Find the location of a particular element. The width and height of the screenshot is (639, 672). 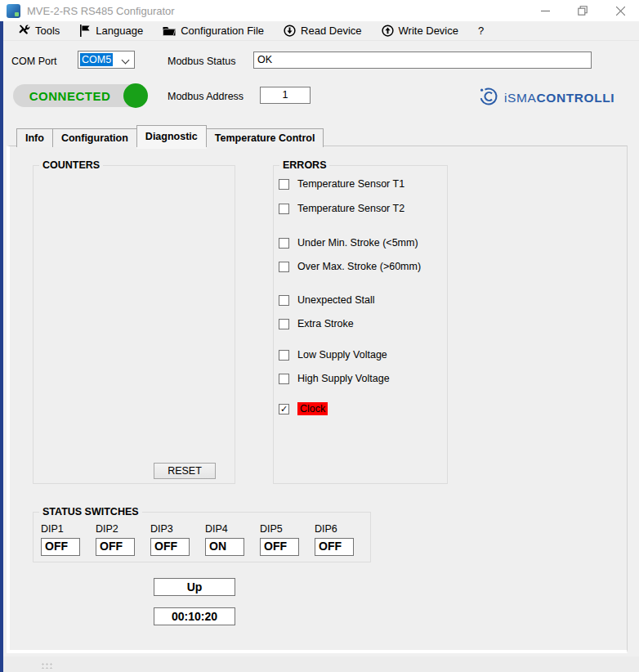

error-row-unexpected-stall: Unexpected Stall is located at coordinates (327, 300).